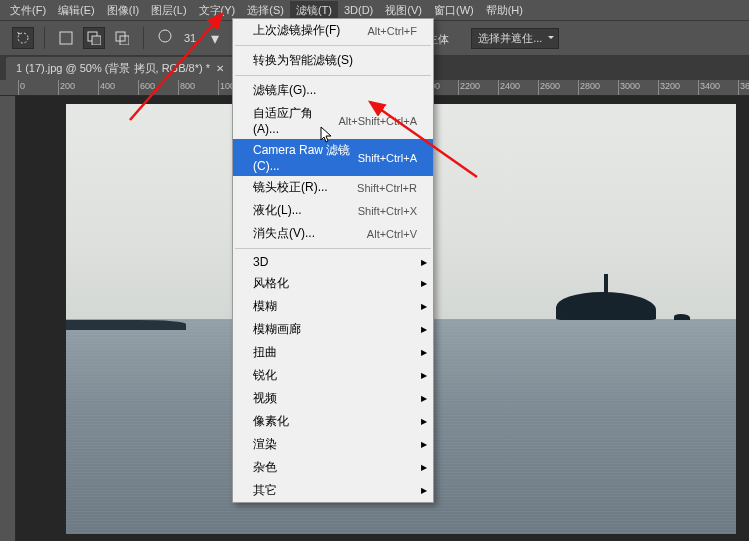 This screenshot has width=749, height=541. Describe the element at coordinates (374, 10) in the screenshot. I see `menubar: 文件(F) 编辑(E) 图像(I) 图层(L) 文字(Y) 选择(S) 滤镜(T…` at that location.